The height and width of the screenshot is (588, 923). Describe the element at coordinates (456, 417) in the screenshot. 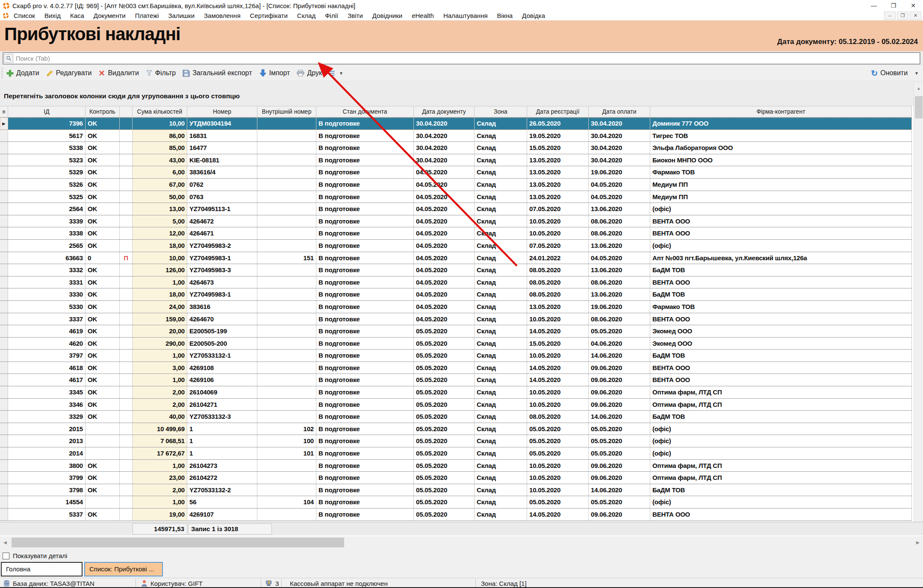

I see `table-row: 3329OK40,00YZ70533132-3В подготовке05.05…` at that location.